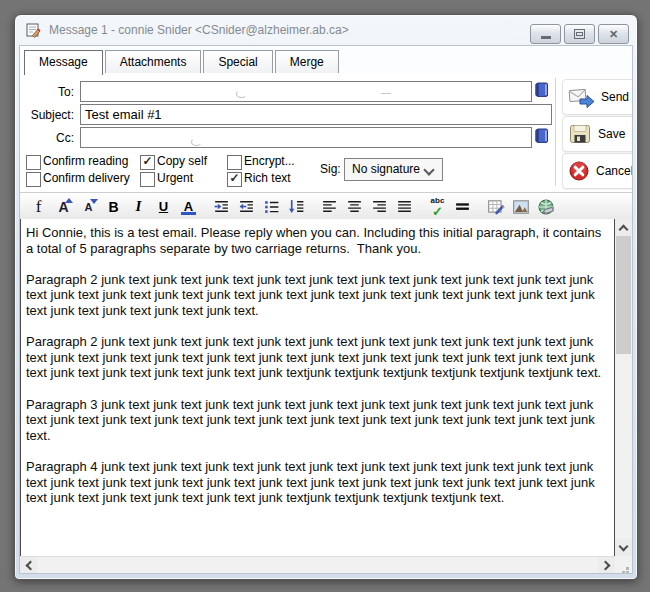 The image size is (650, 592). What do you see at coordinates (606, 565) in the screenshot?
I see `scroll-right-arrow` at bounding box center [606, 565].